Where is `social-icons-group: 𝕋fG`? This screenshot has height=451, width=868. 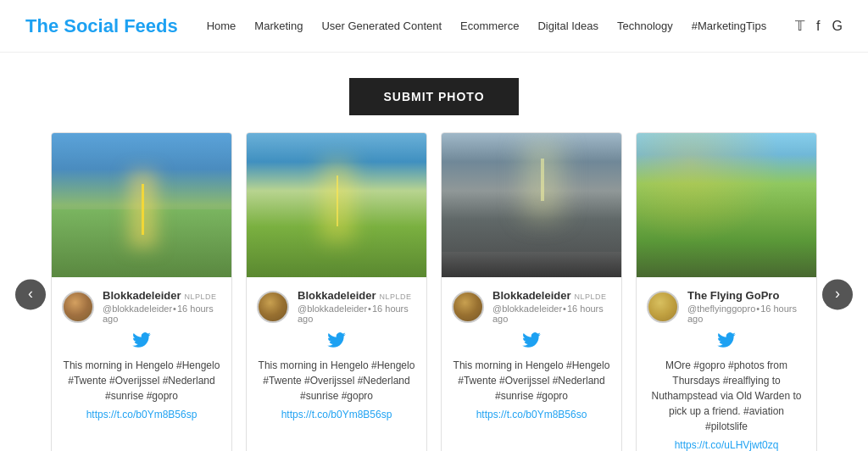
social-icons-group: 𝕋fG is located at coordinates (819, 25).